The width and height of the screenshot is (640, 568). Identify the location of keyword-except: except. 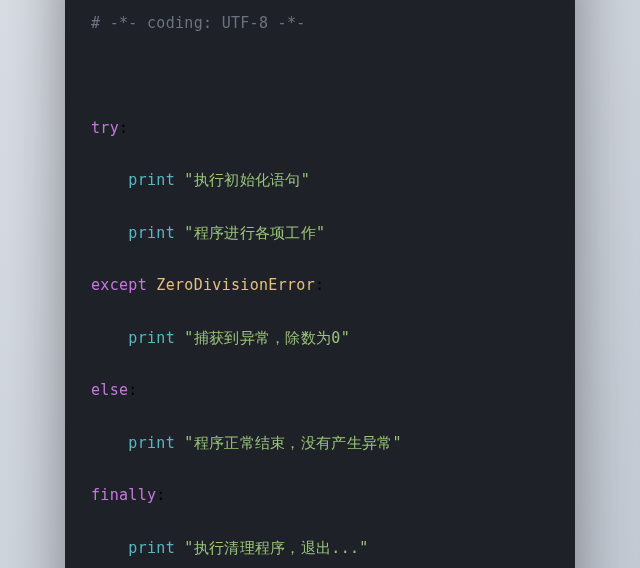
(119, 285).